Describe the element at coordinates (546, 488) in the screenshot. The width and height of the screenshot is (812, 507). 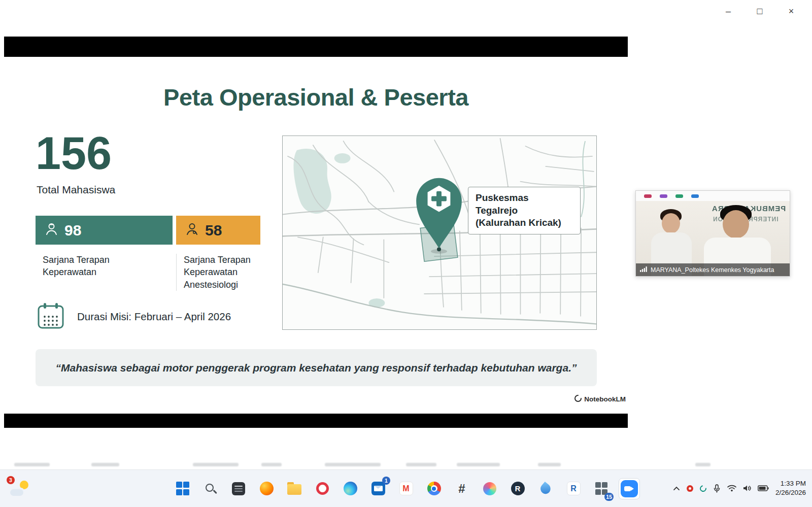
I see `blue-quill-icon` at that location.